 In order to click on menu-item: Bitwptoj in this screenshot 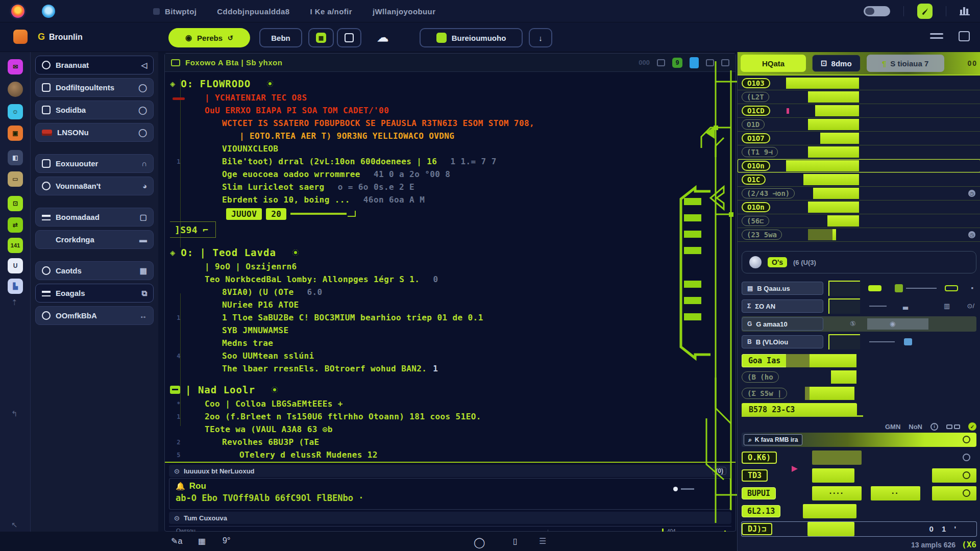, I will do `click(175, 11)`.